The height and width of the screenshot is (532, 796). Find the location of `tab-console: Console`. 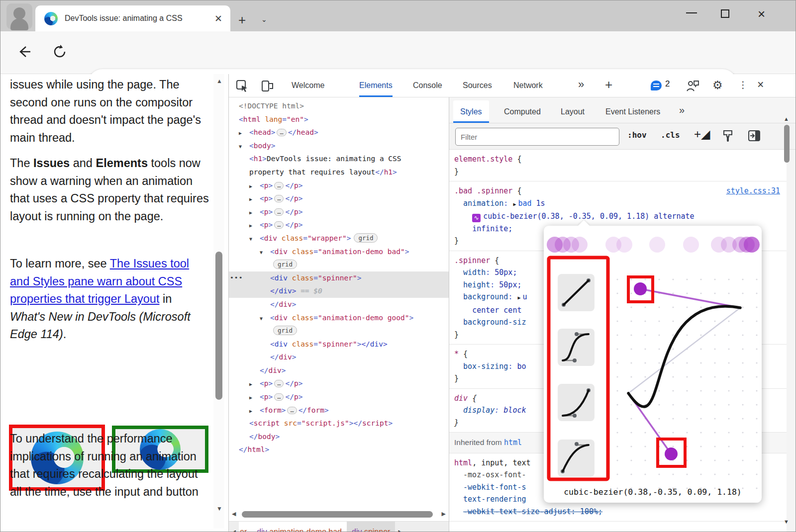

tab-console: Console is located at coordinates (428, 86).